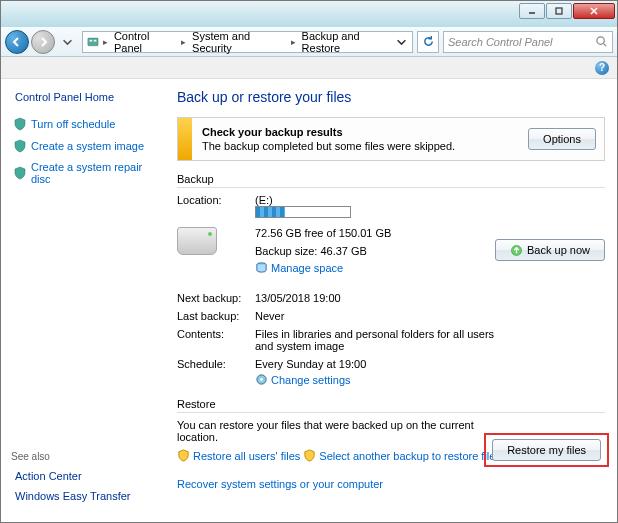 The height and width of the screenshot is (523, 618). Describe the element at coordinates (216, 298) in the screenshot. I see `row-label: Next backup:` at that location.